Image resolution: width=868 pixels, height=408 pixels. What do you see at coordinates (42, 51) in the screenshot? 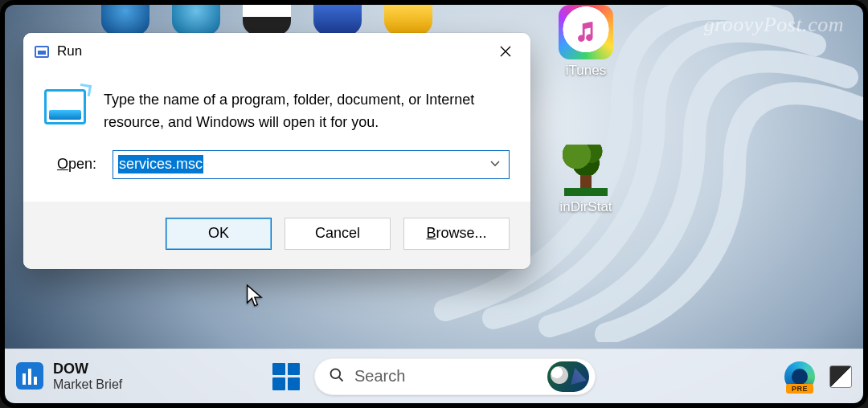
I see `run-icon` at bounding box center [42, 51].